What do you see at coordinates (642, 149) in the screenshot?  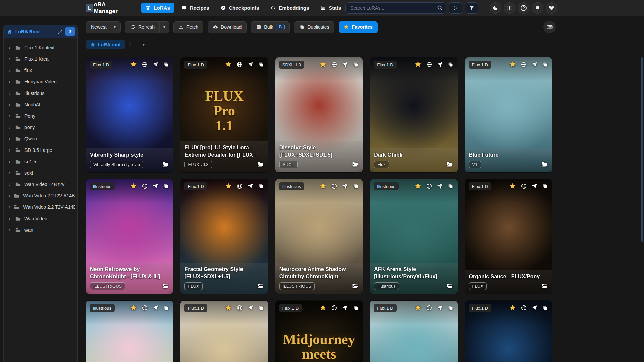 I see `scrollbar-thumb` at bounding box center [642, 149].